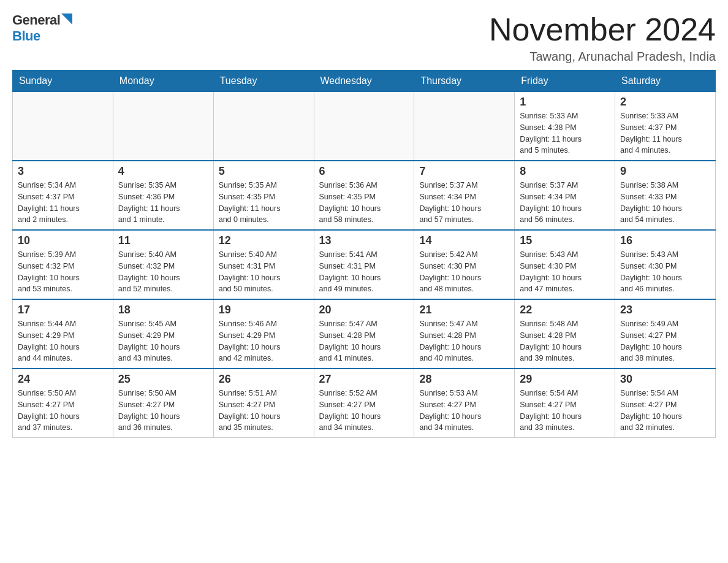 The image size is (728, 563). Describe the element at coordinates (264, 195) in the screenshot. I see `calendar-cell: 5Sunrise: 5:35 AMSunset: 4:35 PMDaylight…` at that location.